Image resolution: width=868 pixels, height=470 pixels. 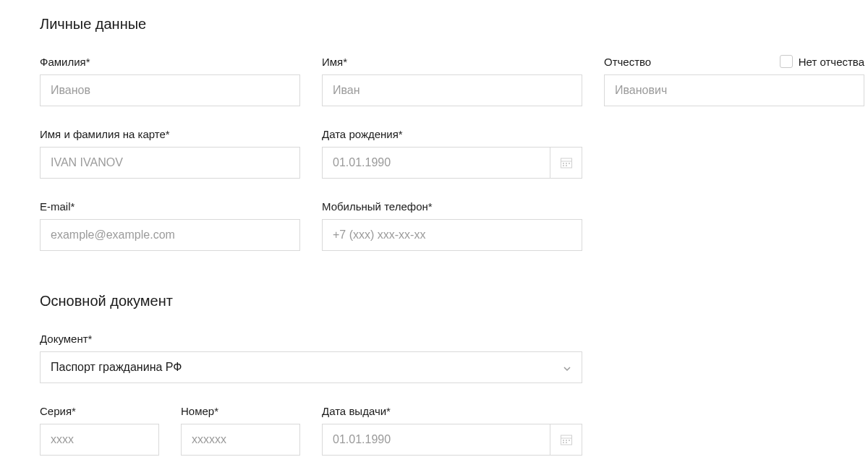 What do you see at coordinates (240, 440) in the screenshot?
I see `number-input` at bounding box center [240, 440].